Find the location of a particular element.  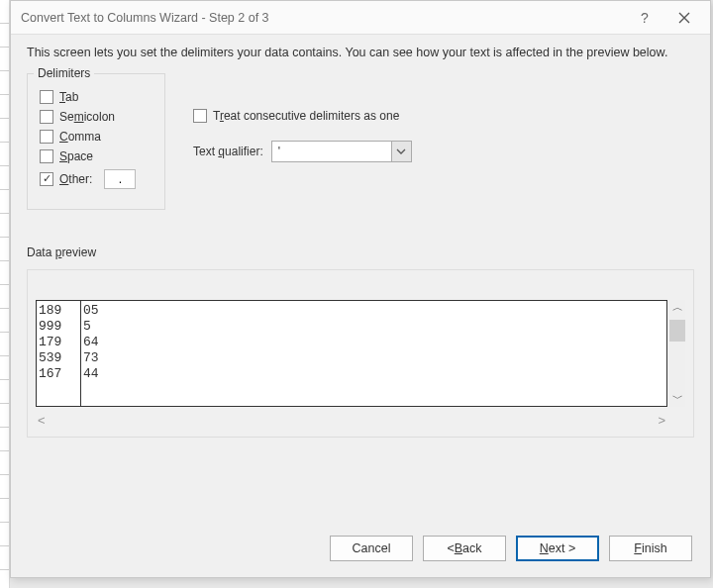

preview-cell: 167 is located at coordinates (57, 374).